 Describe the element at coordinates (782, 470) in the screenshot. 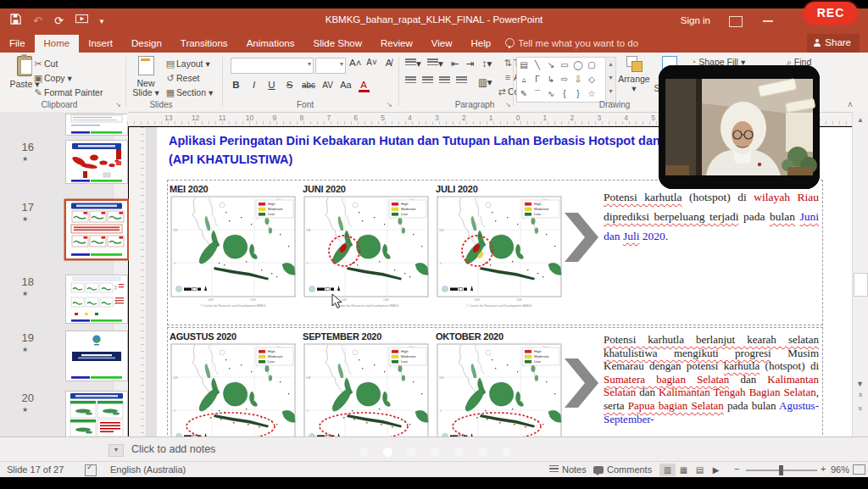

I see `zoom-slider-thumb` at that location.